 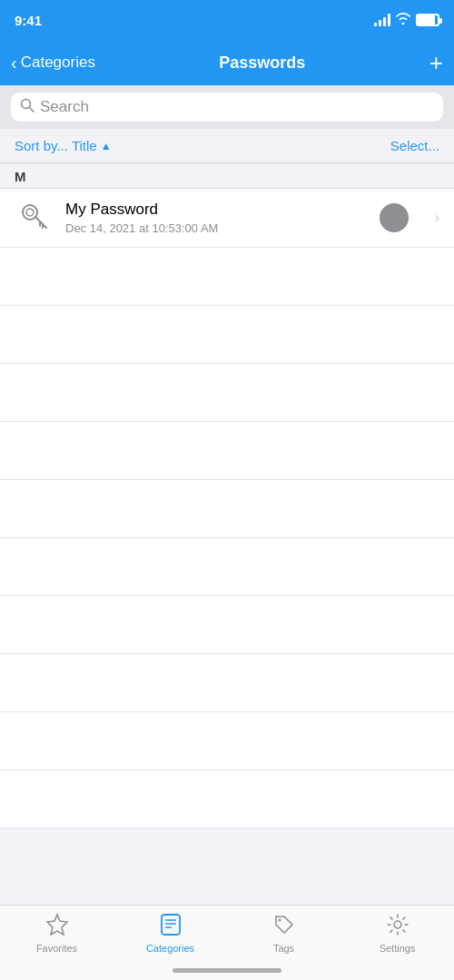 What do you see at coordinates (28, 20) in the screenshot?
I see `status-time: 9:41` at bounding box center [28, 20].